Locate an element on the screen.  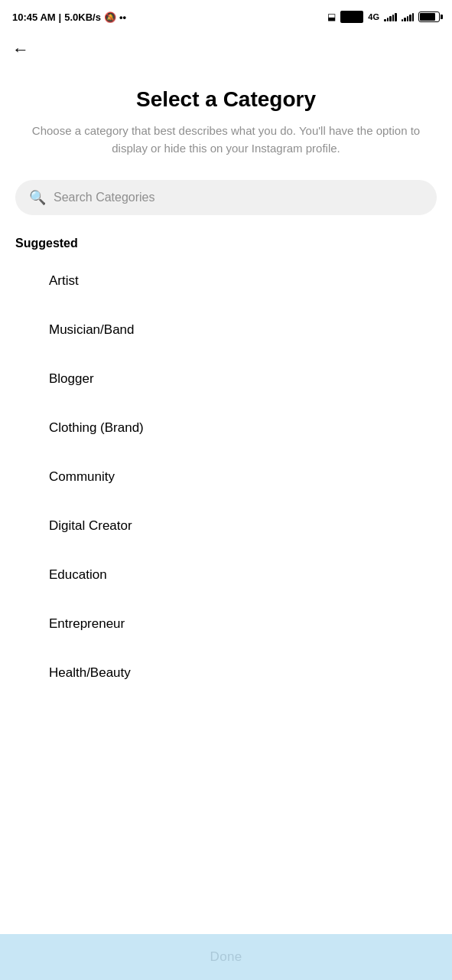
time-display: 10:45 AM is located at coordinates (34, 17).